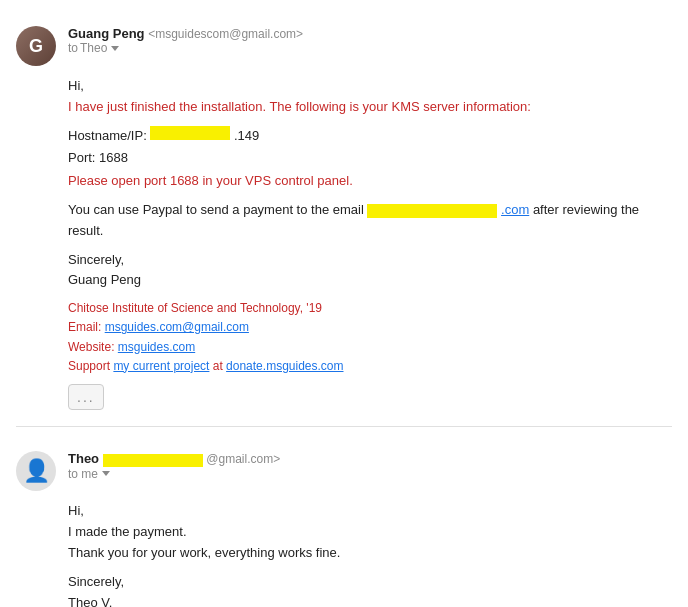 The height and width of the screenshot is (607, 688). I want to click on sig-website-row: Website: msguides.com, so click(370, 348).